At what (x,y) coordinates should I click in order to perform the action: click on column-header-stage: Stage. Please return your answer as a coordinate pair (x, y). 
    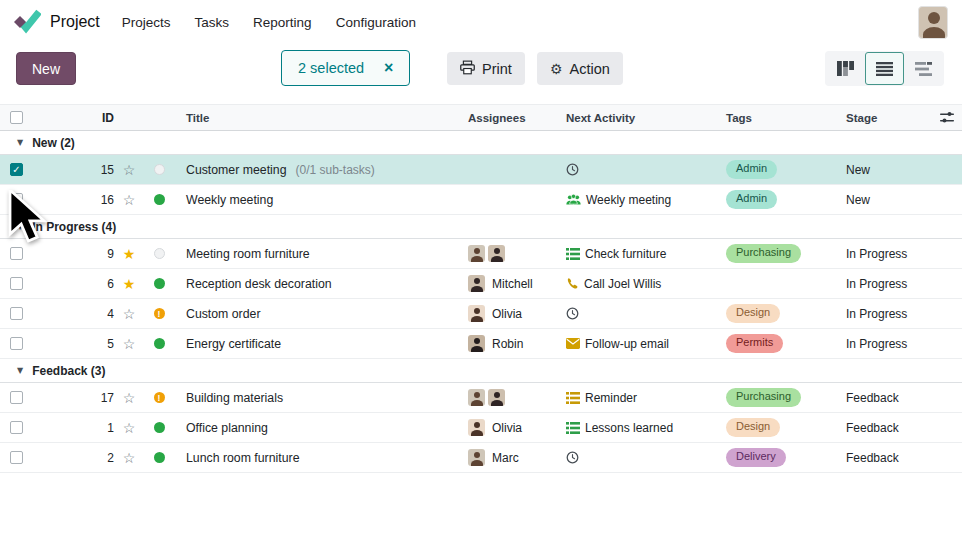
    Looking at the image, I should click on (885, 118).